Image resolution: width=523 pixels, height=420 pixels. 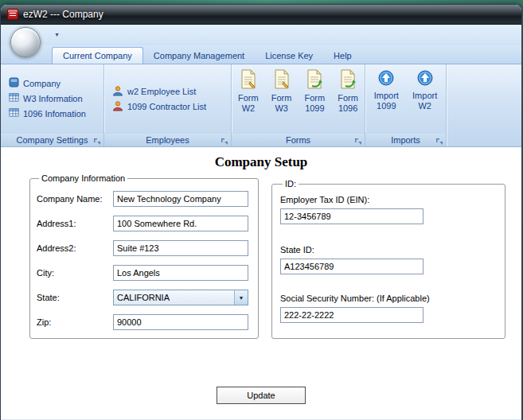 I want to click on group-employees: w2 Employee List 1099 Contractor List Em…, so click(x=168, y=105).